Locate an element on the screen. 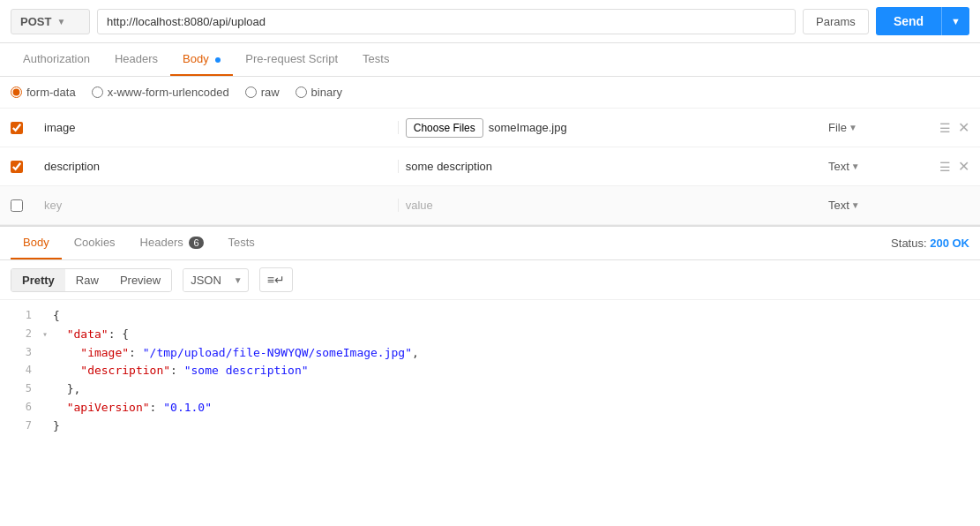  value-cell-empty is located at coordinates (614, 205).